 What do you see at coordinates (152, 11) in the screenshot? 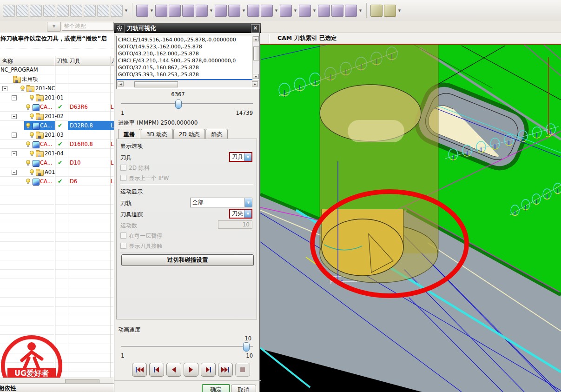
I see `create-program-dropdown-icon: ▼` at bounding box center [152, 11].